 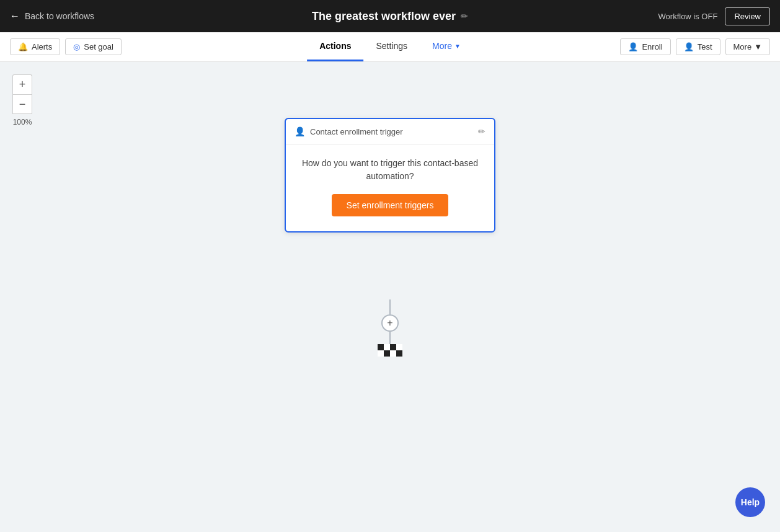 What do you see at coordinates (42, 47) in the screenshot?
I see `alerts-label: Alerts` at bounding box center [42, 47].